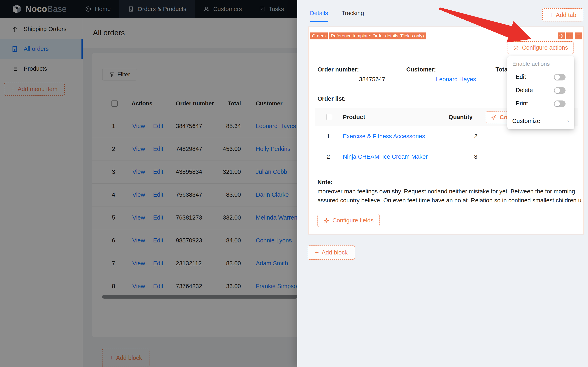 The image size is (588, 367). Describe the element at coordinates (328, 157) in the screenshot. I see `row-index: 2` at that location.